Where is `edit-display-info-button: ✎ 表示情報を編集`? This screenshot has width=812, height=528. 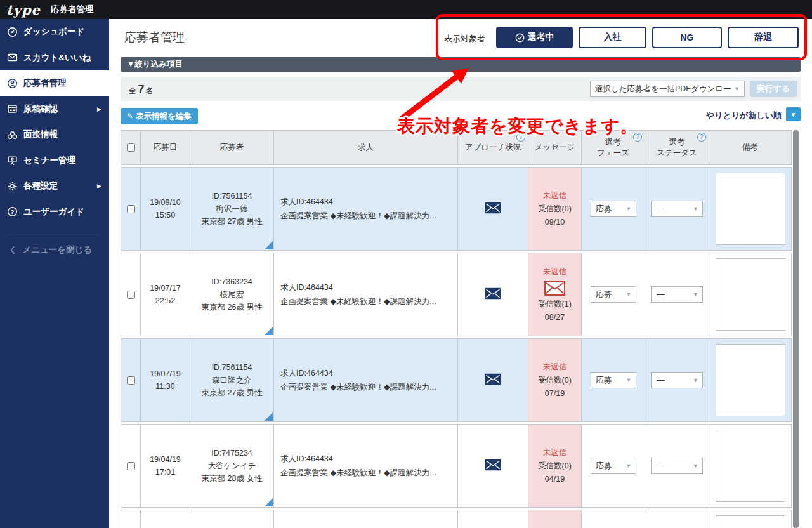
edit-display-info-button: ✎ 表示情報を編集 is located at coordinates (159, 116).